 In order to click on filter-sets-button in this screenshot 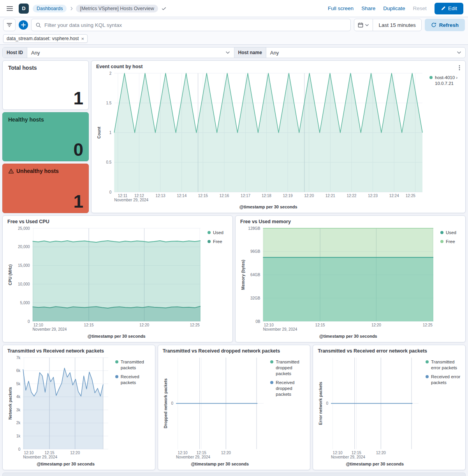, I will do `click(9, 25)`.